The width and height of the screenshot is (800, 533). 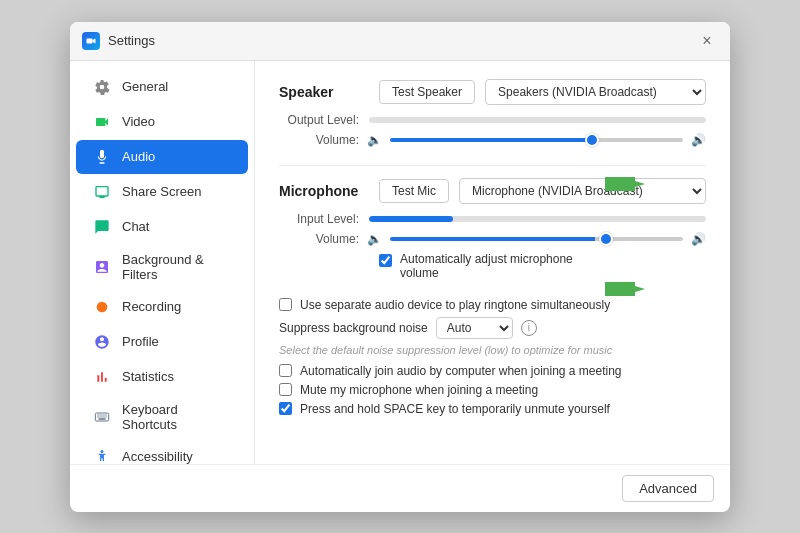 I want to click on auto-adjust-label: Automatically adjust microphone volume, so click(x=500, y=266).